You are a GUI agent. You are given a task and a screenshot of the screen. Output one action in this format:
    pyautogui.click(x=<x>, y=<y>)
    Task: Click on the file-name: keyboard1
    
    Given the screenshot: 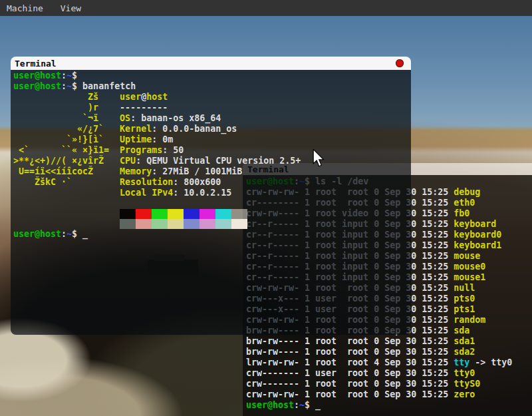 What is the action you would take?
    pyautogui.click(x=477, y=245)
    